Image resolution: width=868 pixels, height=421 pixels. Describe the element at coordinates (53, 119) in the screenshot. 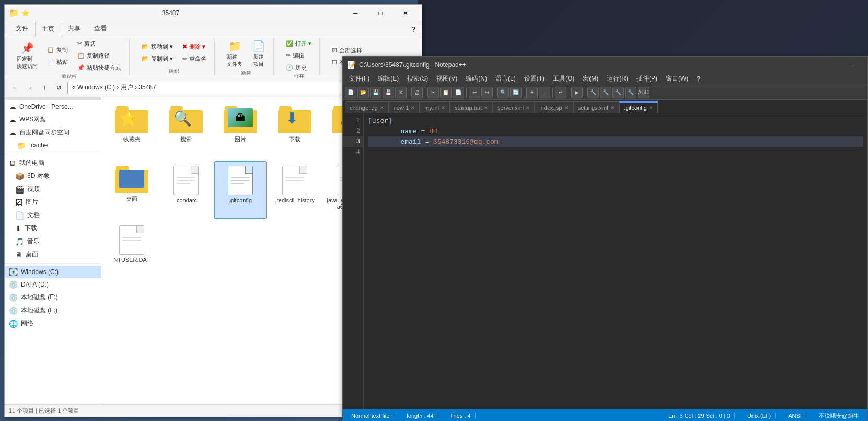

I see `sidebar-item-wps: ☁ WPS网盘` at that location.